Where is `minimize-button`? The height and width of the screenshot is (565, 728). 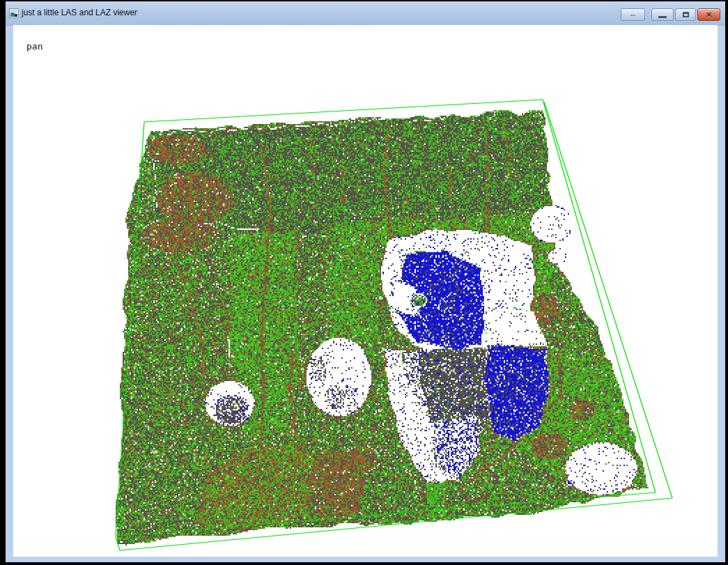 minimize-button is located at coordinates (663, 15).